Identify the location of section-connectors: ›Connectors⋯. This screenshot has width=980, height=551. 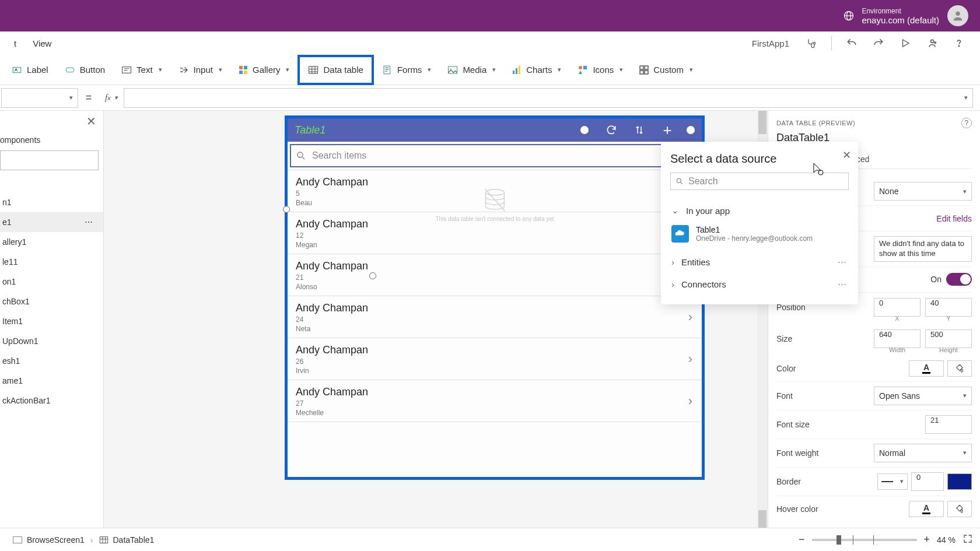
(760, 284).